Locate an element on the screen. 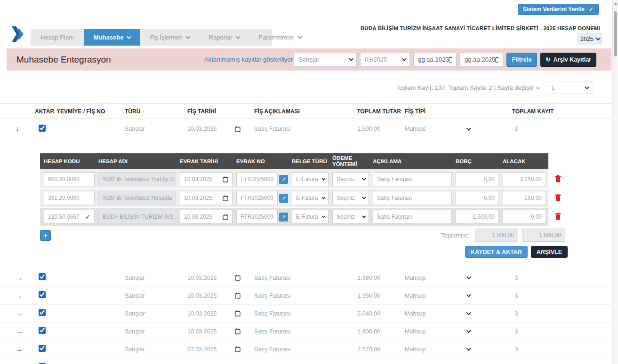  nav-tab-2: Muhasebe is located at coordinates (112, 38).